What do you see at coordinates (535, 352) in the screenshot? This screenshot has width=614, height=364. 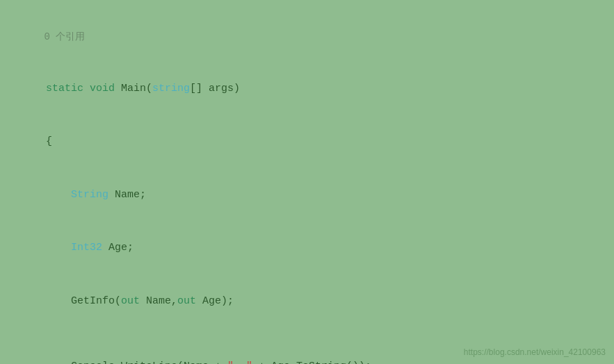 I see `watermark: https://blog.csdn.net/weixin_42100963` at bounding box center [535, 352].